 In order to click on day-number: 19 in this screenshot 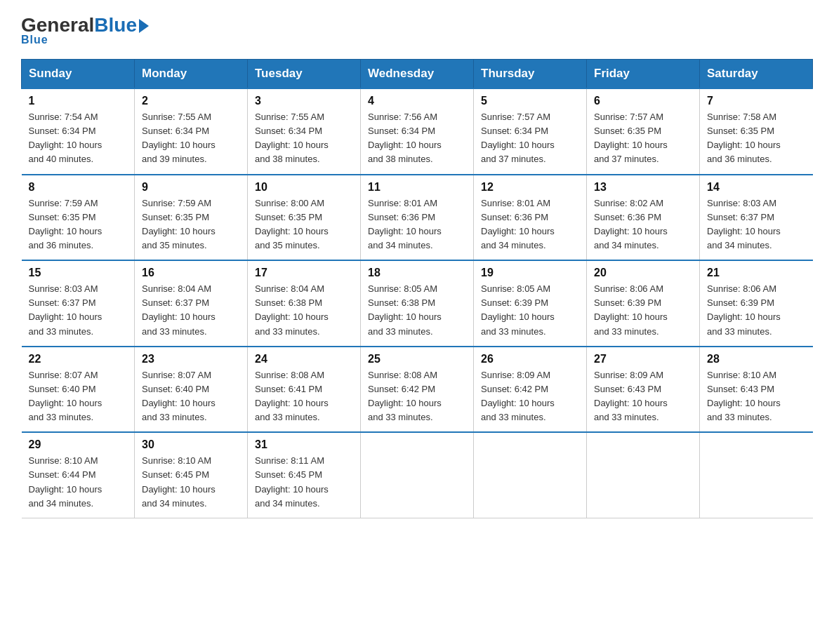, I will do `click(530, 273)`.